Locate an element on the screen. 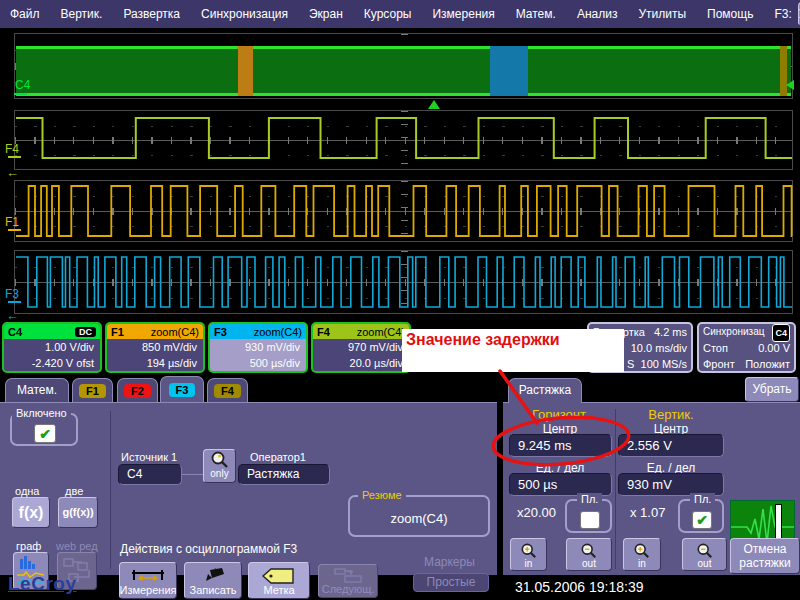 The image size is (800, 600). h-zoom-in-button: in is located at coordinates (528, 554).